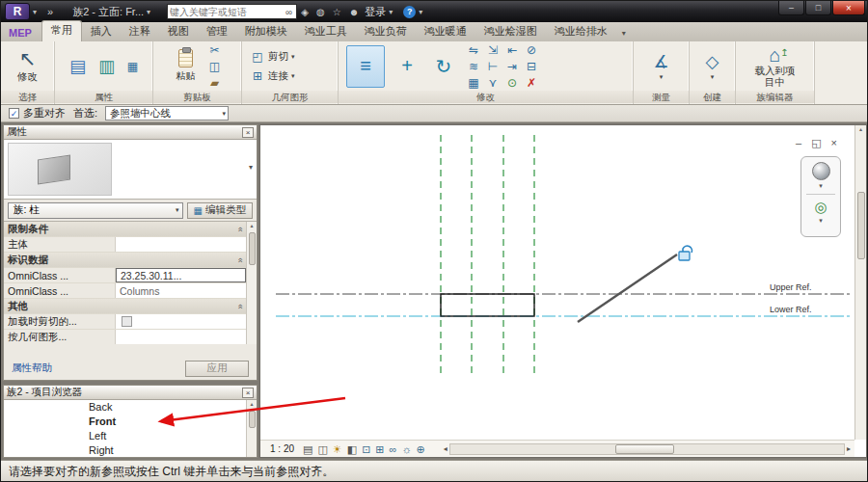 The width and height of the screenshot is (868, 482). I want to click on search-input, so click(227, 12).